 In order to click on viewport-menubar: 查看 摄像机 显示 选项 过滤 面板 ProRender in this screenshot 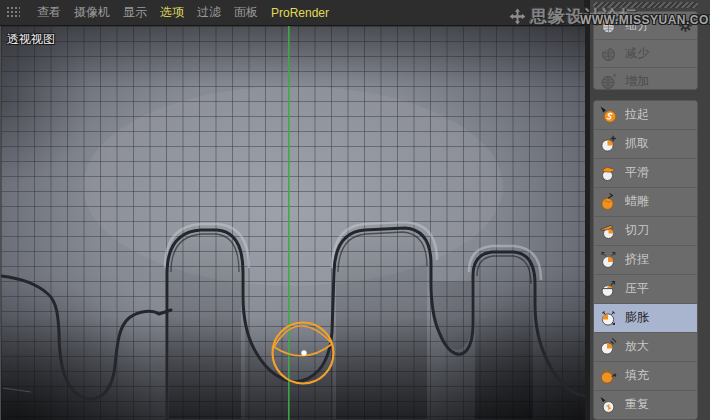, I will do `click(292, 13)`.